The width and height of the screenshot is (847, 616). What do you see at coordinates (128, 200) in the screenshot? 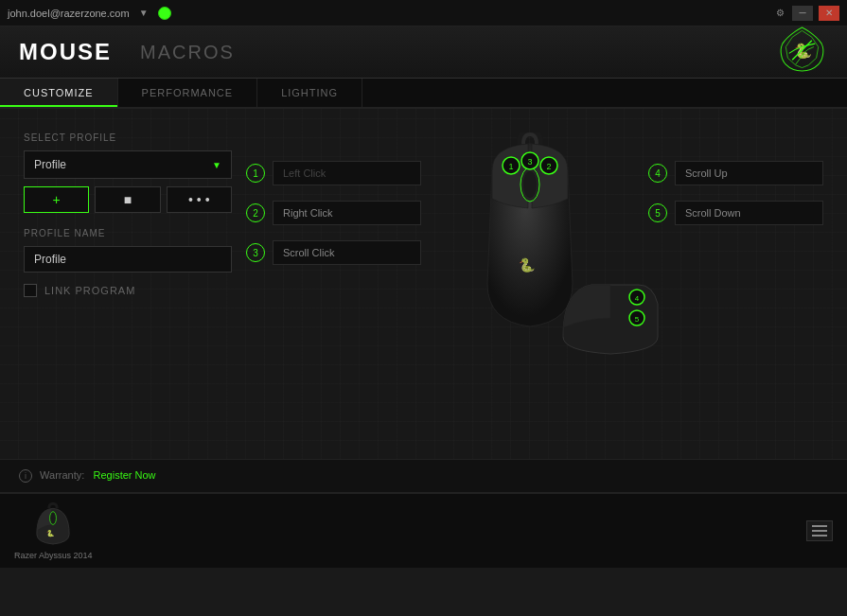
I see `profile-action-buttons: + ■ • • •` at bounding box center [128, 200].